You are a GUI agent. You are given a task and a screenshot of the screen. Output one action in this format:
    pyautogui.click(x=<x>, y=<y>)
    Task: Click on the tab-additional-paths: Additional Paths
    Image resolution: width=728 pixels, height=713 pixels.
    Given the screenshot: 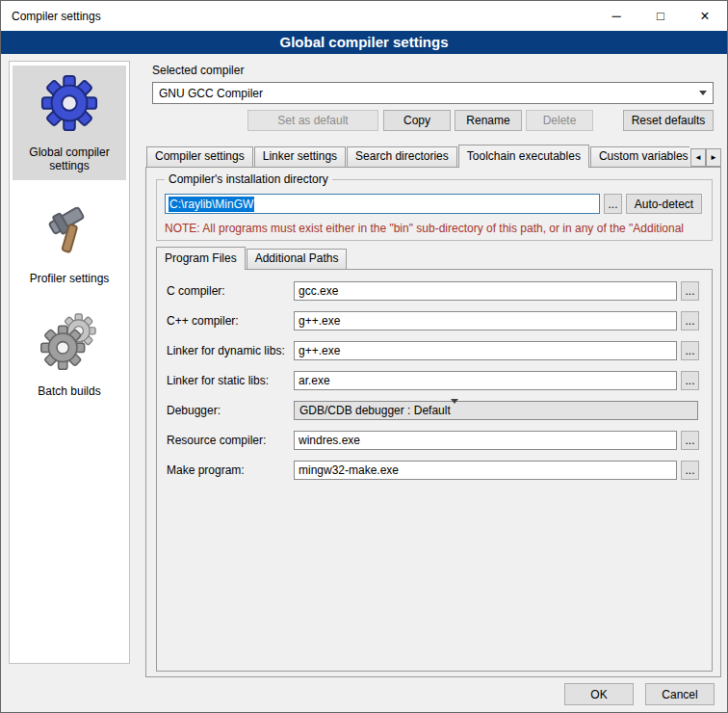 What is the action you would take?
    pyautogui.click(x=297, y=258)
    